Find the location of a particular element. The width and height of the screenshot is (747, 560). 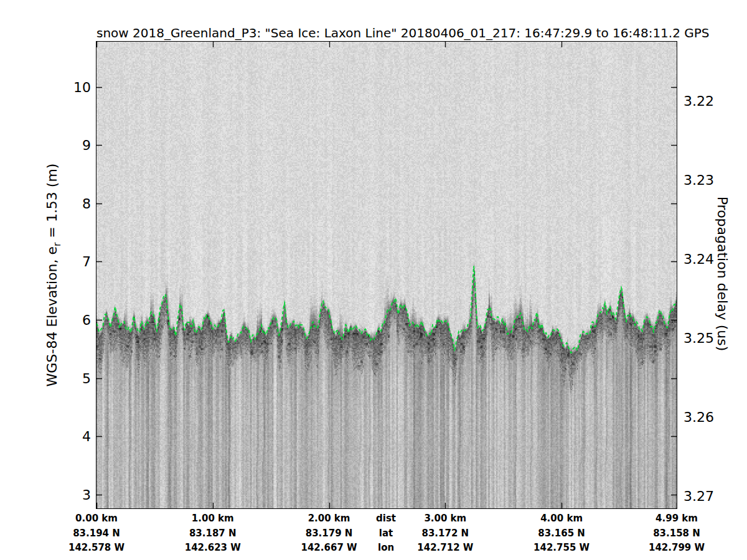

x-dist-label: 0.00 km is located at coordinates (96, 519).